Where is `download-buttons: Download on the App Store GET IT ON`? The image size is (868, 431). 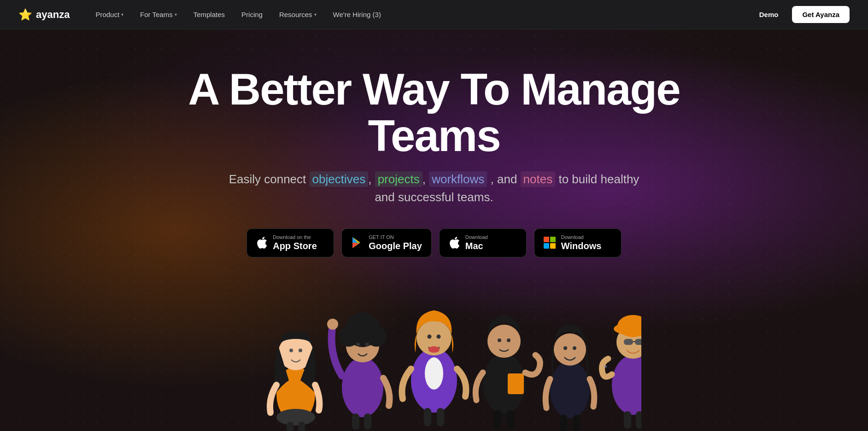
download-buttons: Download on the App Store GET IT ON is located at coordinates (434, 243).